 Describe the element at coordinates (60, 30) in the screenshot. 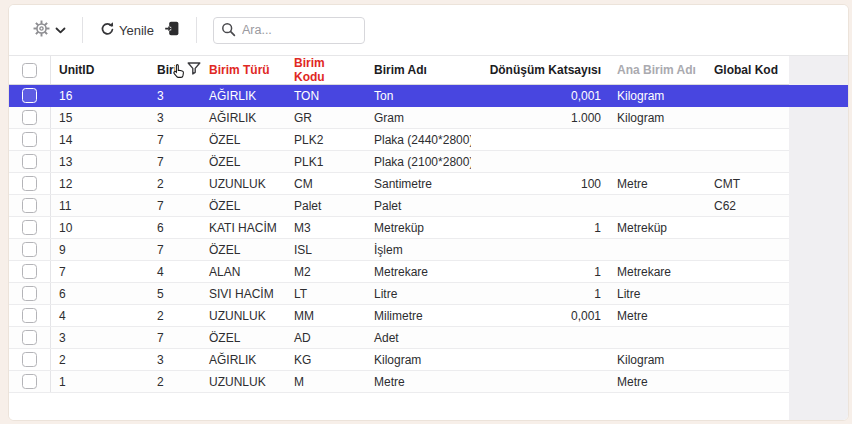

I see `chevron-down-icon` at that location.